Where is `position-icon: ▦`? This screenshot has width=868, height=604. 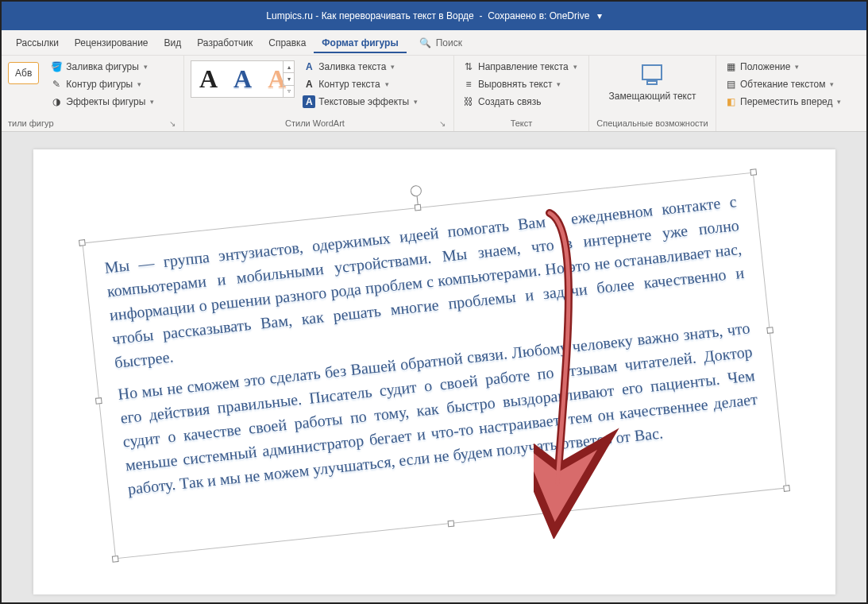 position-icon: ▦ is located at coordinates (731, 67).